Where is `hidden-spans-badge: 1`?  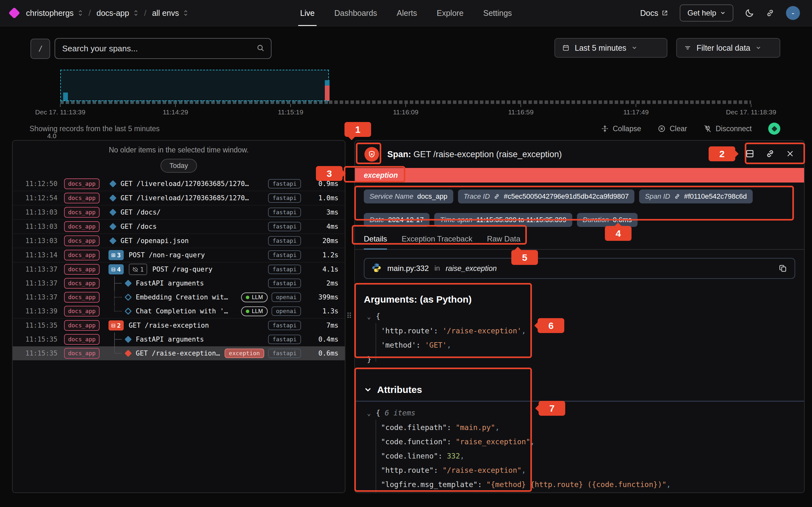
hidden-spans-badge: 1 is located at coordinates (138, 269).